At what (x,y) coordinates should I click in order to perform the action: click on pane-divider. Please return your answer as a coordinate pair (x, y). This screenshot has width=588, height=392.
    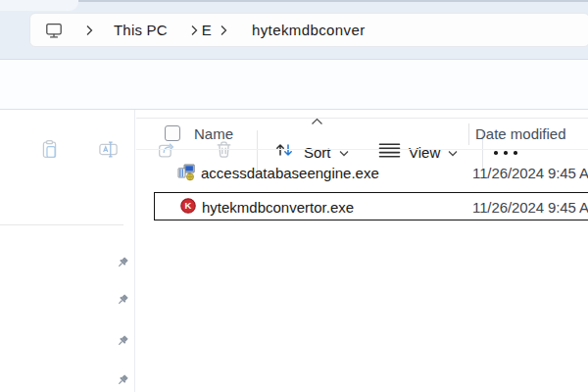
    Looking at the image, I should click on (135, 251).